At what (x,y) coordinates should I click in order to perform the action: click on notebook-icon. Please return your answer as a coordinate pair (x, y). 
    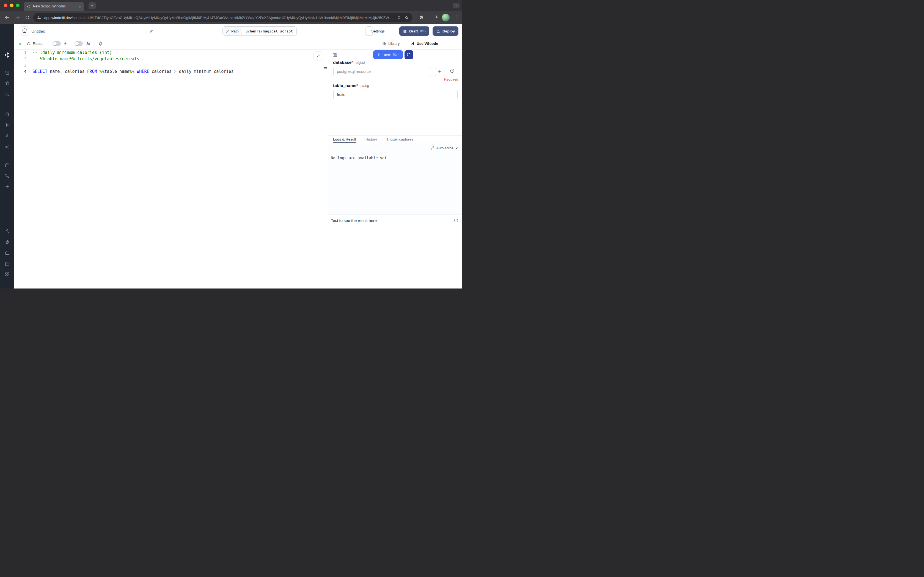
    Looking at the image, I should click on (7, 73).